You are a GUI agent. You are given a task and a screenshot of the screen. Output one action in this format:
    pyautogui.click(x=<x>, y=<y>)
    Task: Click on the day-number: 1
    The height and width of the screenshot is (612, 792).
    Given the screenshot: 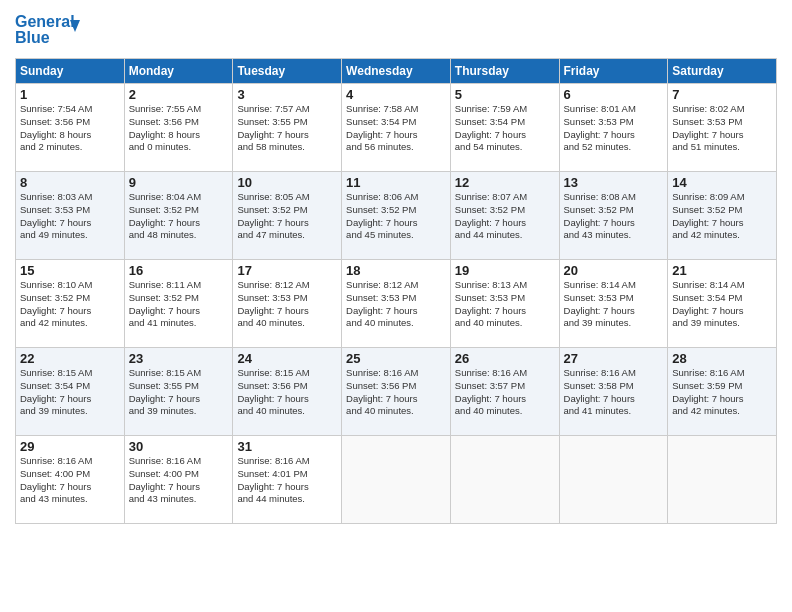 What is the action you would take?
    pyautogui.click(x=70, y=94)
    